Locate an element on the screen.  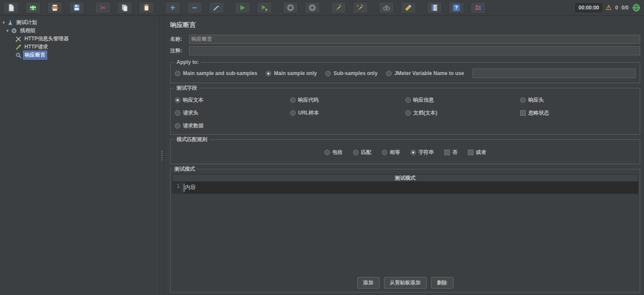
clear-button is located at coordinates (338, 8).